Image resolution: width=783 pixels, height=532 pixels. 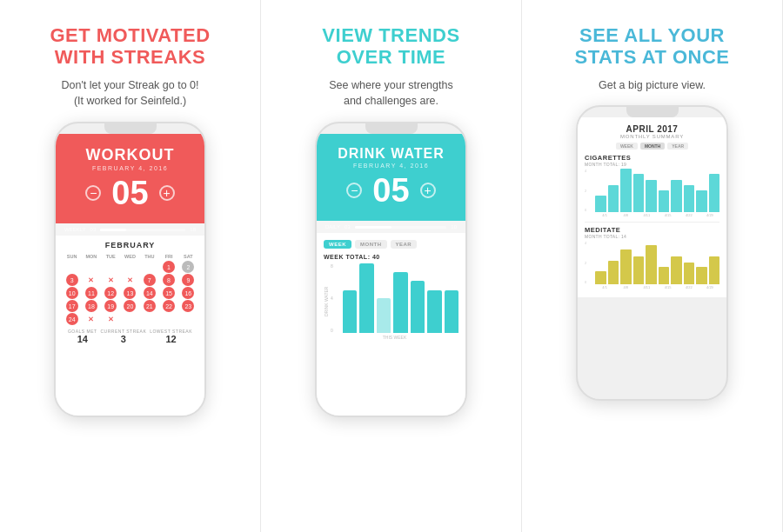 I want to click on progress-end: 18, so click(x=193, y=229).